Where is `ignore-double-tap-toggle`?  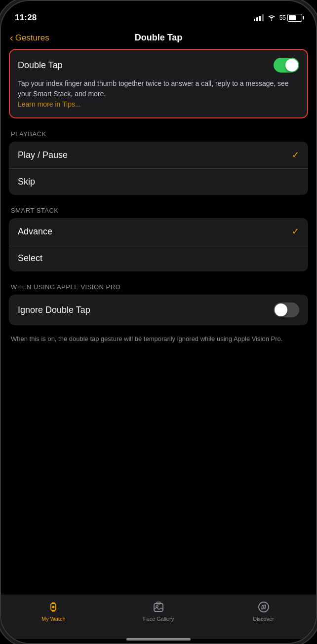 ignore-double-tap-toggle is located at coordinates (286, 310).